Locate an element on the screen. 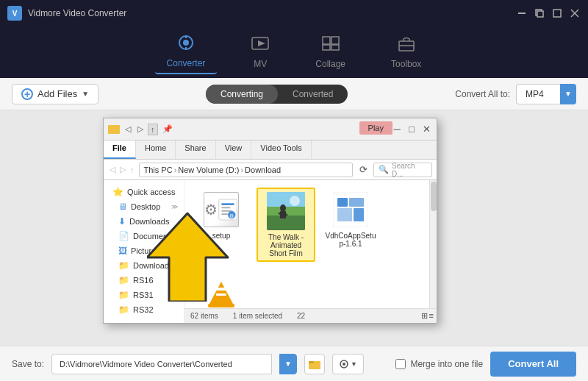  restore-button is located at coordinates (539, 13).